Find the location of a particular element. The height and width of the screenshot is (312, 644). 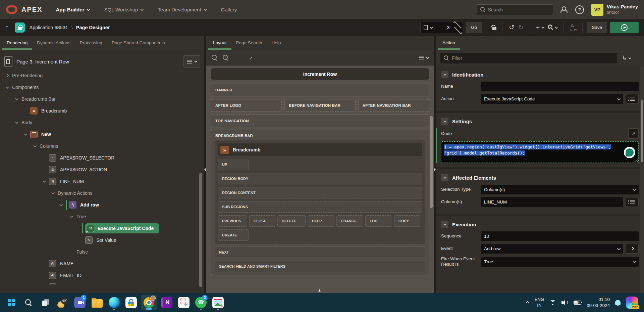

page-number-input: 3 is located at coordinates (444, 28).